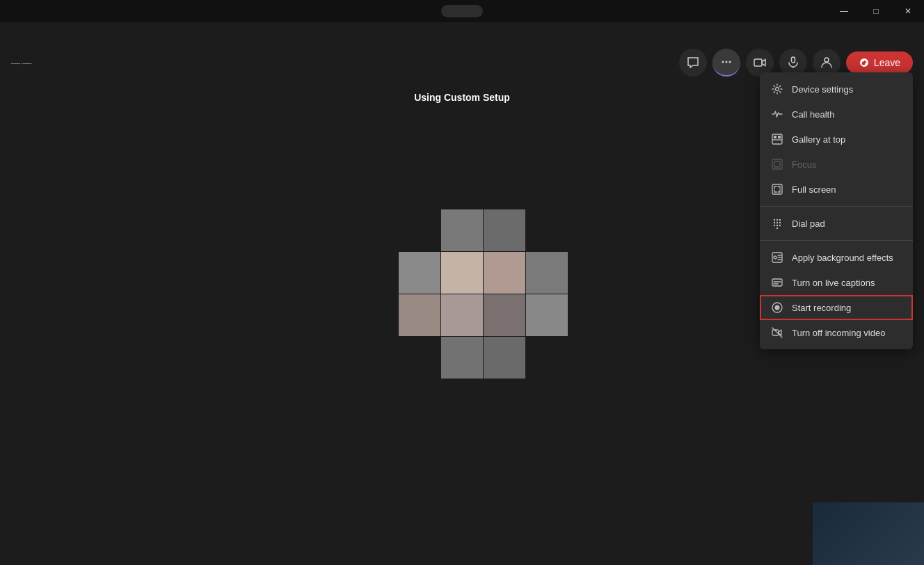 This screenshot has height=565, width=924. I want to click on apply-background-label: Apply background effects, so click(843, 257).